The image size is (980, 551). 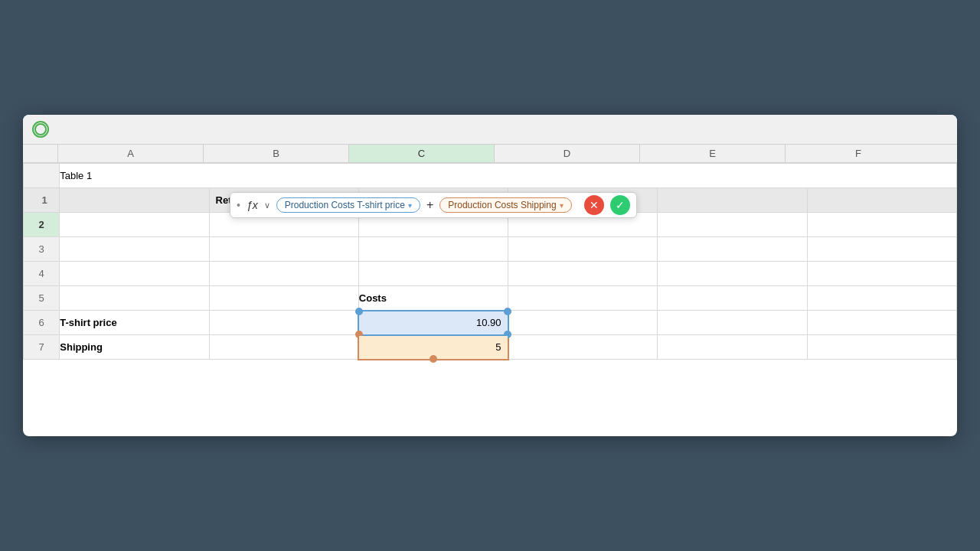 What do you see at coordinates (41, 249) in the screenshot?
I see `row-num-3: 3` at bounding box center [41, 249].